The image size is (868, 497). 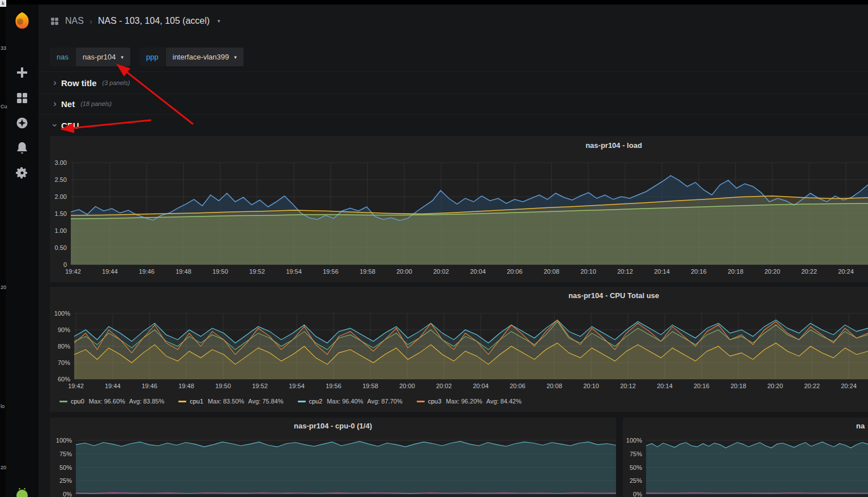 I want to click on row-header-row-title: › Row title (3 panels), so click(x=453, y=83).